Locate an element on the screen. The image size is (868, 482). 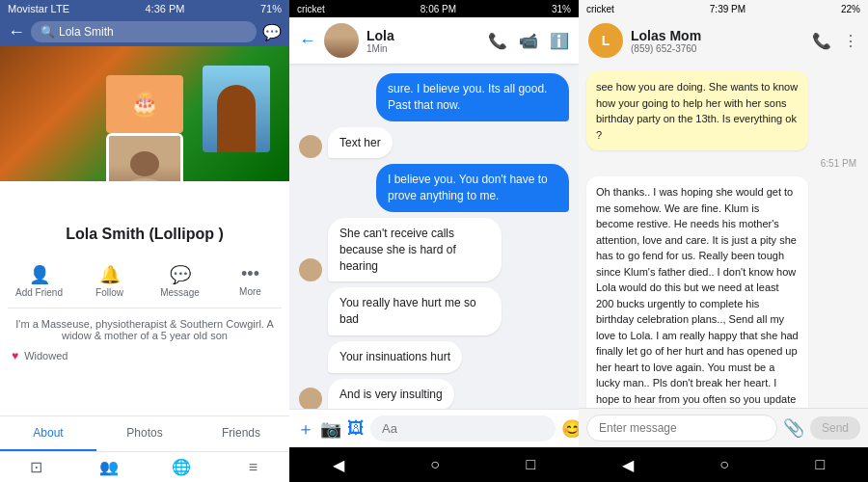
add-button: ＋ is located at coordinates (306, 429).